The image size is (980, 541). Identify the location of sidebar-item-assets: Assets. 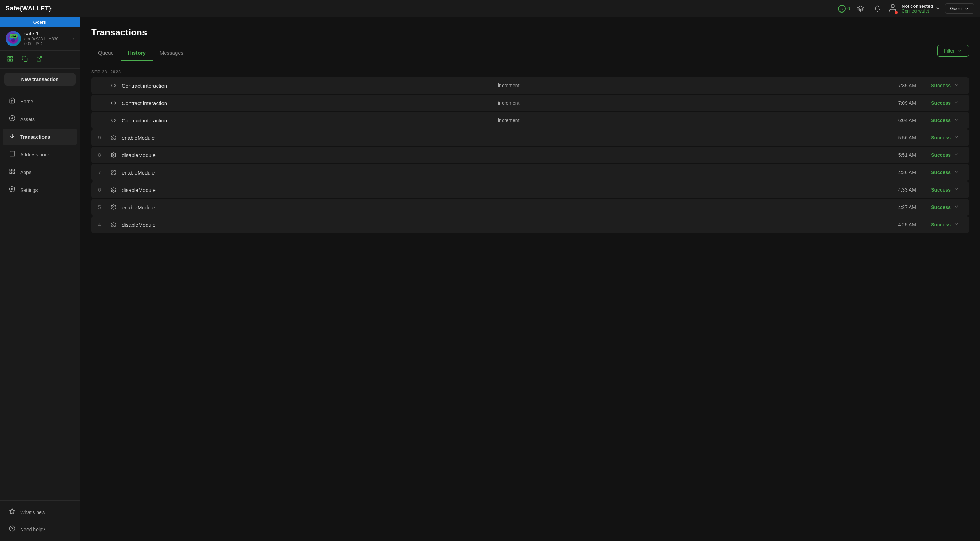
(40, 119).